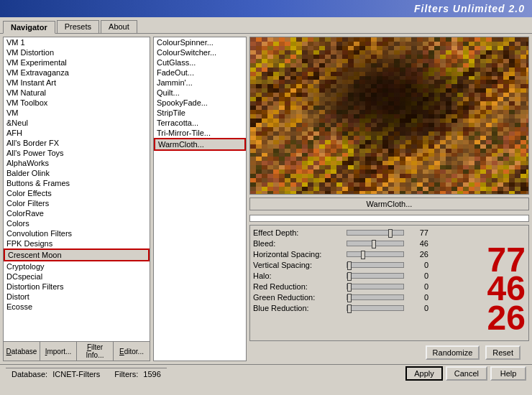  What do you see at coordinates (200, 93) in the screenshot?
I see `sub-filter-item: Quilt...` at bounding box center [200, 93].